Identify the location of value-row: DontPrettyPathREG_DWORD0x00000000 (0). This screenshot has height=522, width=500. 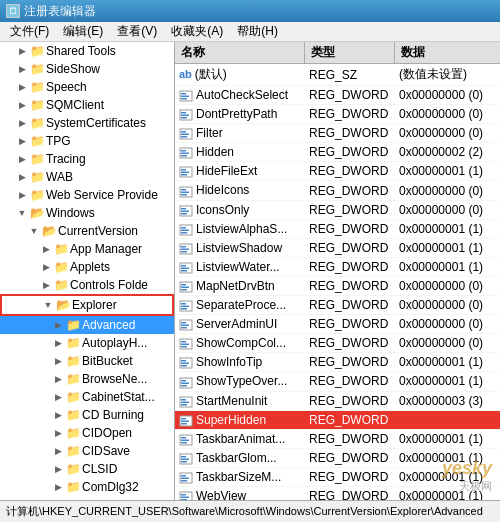
(338, 114).